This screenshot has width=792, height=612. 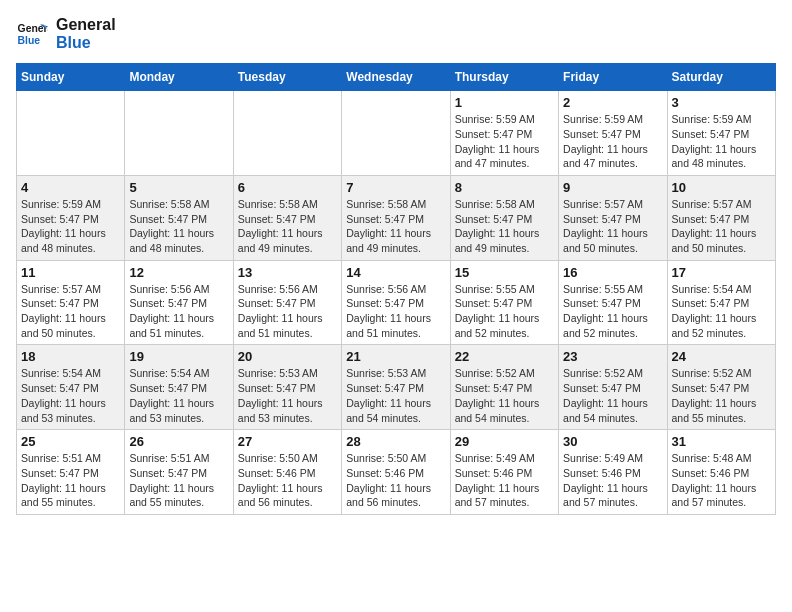 What do you see at coordinates (722, 102) in the screenshot?
I see `day-number: 3` at bounding box center [722, 102].